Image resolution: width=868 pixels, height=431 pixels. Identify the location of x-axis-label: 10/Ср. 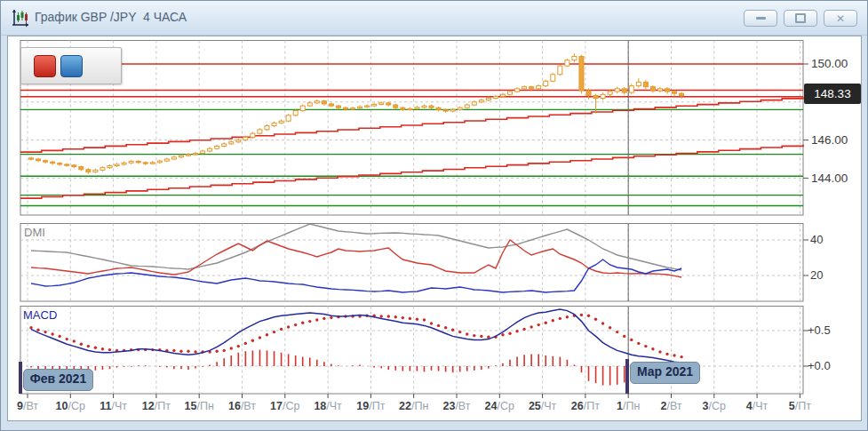
(70, 406).